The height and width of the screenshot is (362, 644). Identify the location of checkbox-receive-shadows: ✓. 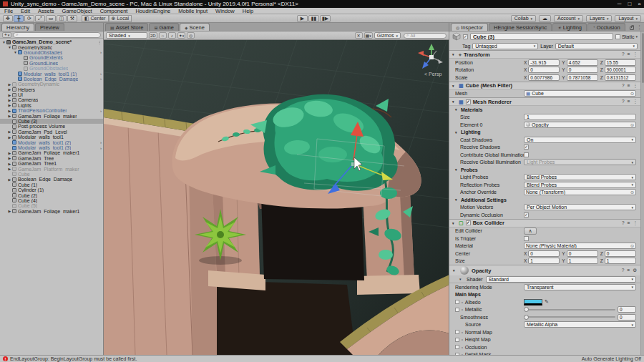
(527, 147).